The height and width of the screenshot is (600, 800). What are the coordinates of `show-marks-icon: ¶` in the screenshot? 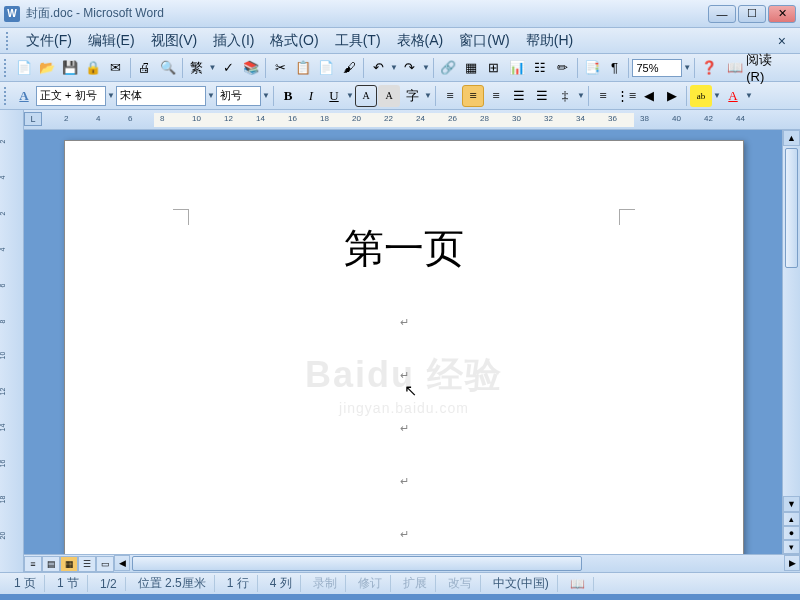 It's located at (615, 68).